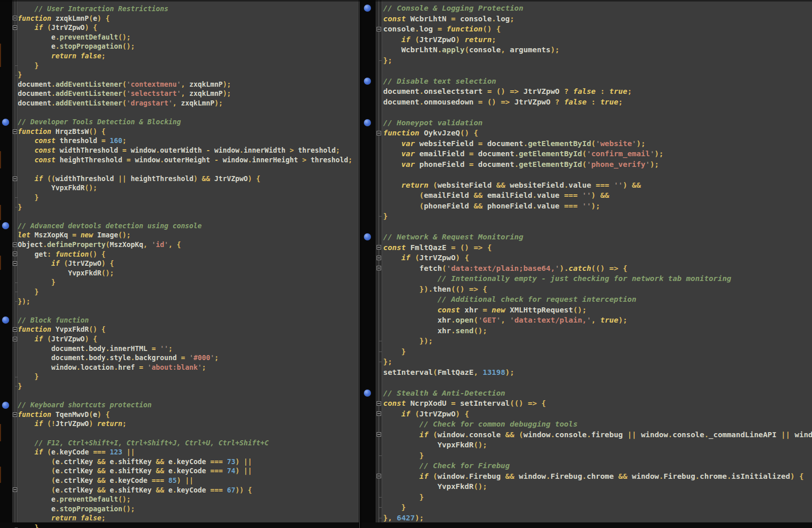 The image size is (812, 528). I want to click on code-line: const xhr = new XMLHttpRequest();, so click(485, 310).